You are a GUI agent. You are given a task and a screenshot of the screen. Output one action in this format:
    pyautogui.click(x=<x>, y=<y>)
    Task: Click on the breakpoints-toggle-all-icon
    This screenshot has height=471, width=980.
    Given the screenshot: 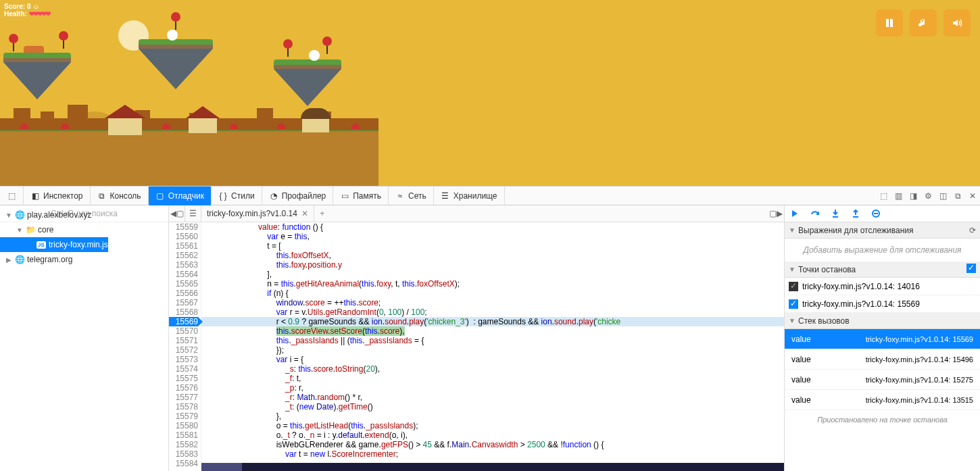 What is the action you would take?
    pyautogui.click(x=971, y=269)
    